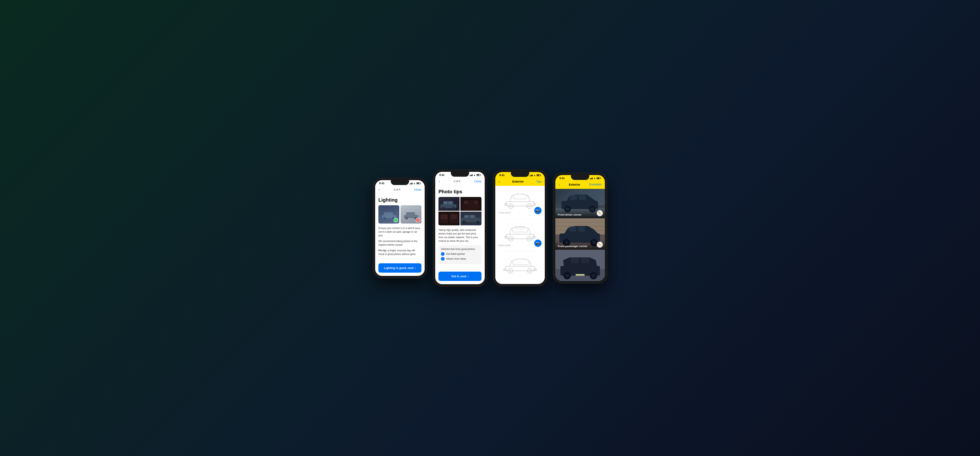 The width and height of the screenshot is (980, 456). Describe the element at coordinates (460, 227) in the screenshot. I see `screen2-content: Photo tips` at that location.